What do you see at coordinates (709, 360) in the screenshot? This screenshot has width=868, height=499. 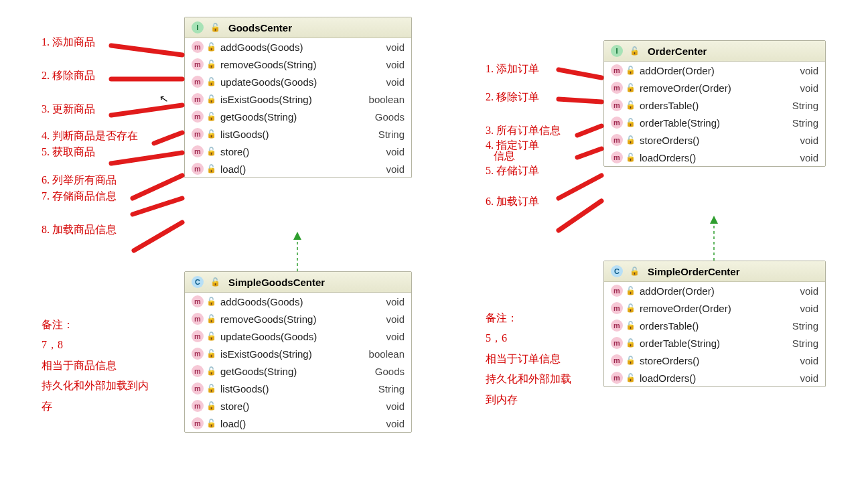 I see `method-signature: storeOrders()` at bounding box center [709, 360].